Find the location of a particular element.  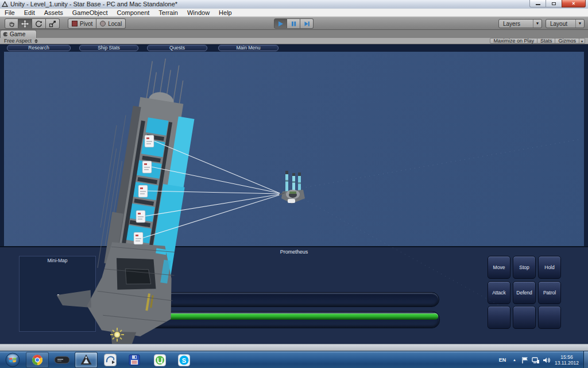

defend-button: Defend is located at coordinates (524, 293).